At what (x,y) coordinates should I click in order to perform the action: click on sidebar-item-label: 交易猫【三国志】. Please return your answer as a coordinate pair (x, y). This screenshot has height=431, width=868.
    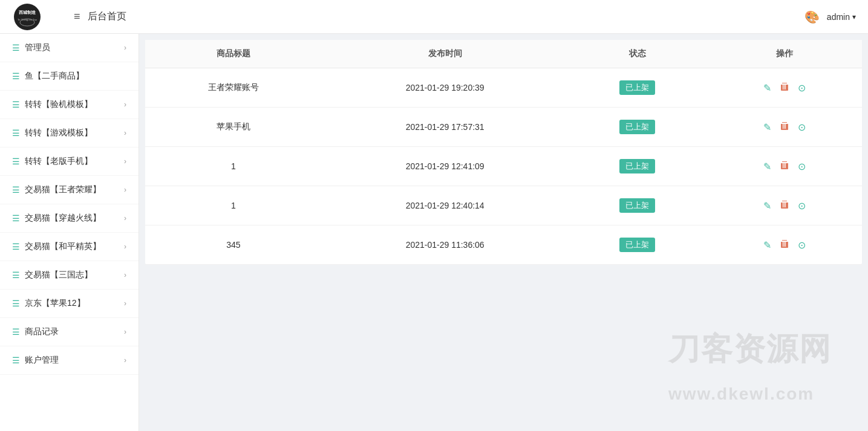
    Looking at the image, I should click on (59, 275).